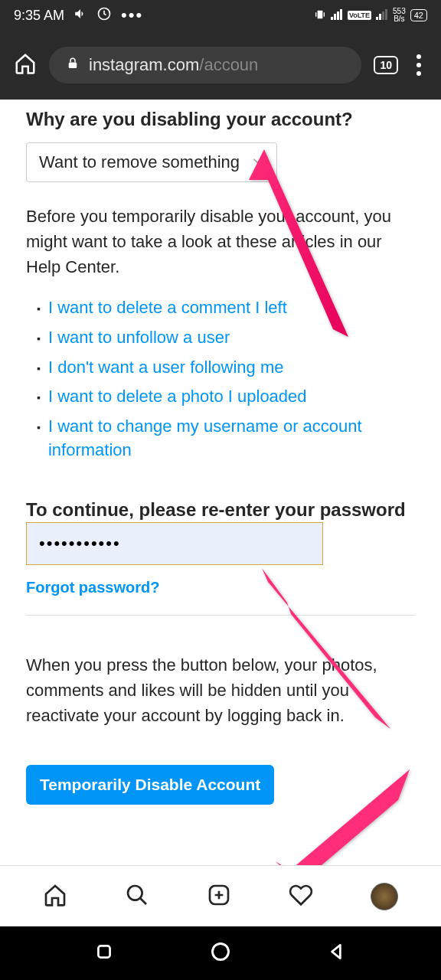 Image resolution: width=441 pixels, height=980 pixels. Describe the element at coordinates (93, 588) in the screenshot. I see `forgot-password-link: Forgot password?` at that location.